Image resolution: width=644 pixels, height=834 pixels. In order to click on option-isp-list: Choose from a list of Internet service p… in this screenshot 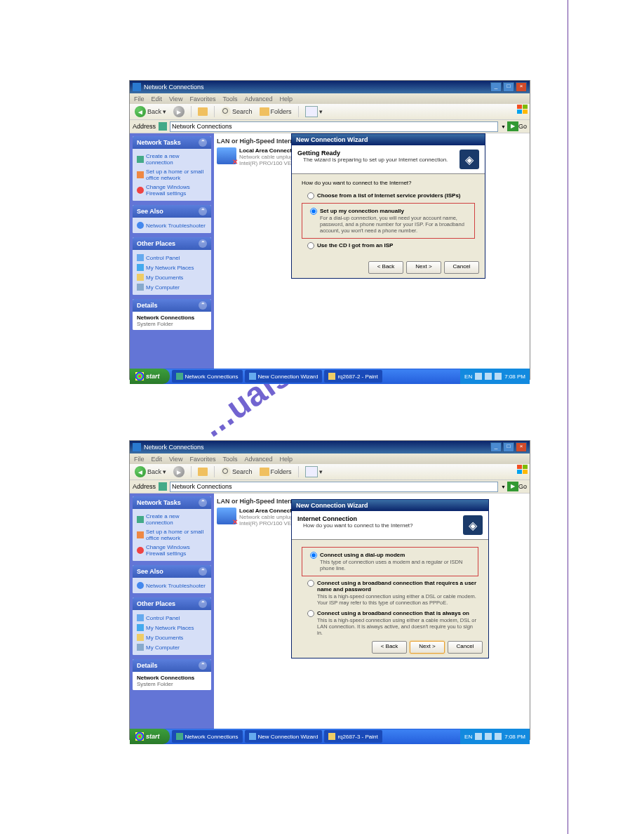, I will do `click(389, 196)`.